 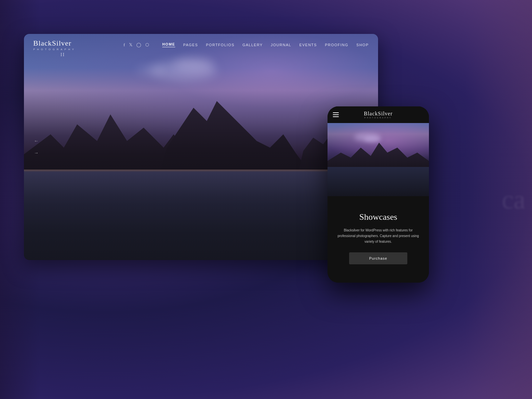 I want to click on nav-shop: SHOP, so click(x=362, y=45).